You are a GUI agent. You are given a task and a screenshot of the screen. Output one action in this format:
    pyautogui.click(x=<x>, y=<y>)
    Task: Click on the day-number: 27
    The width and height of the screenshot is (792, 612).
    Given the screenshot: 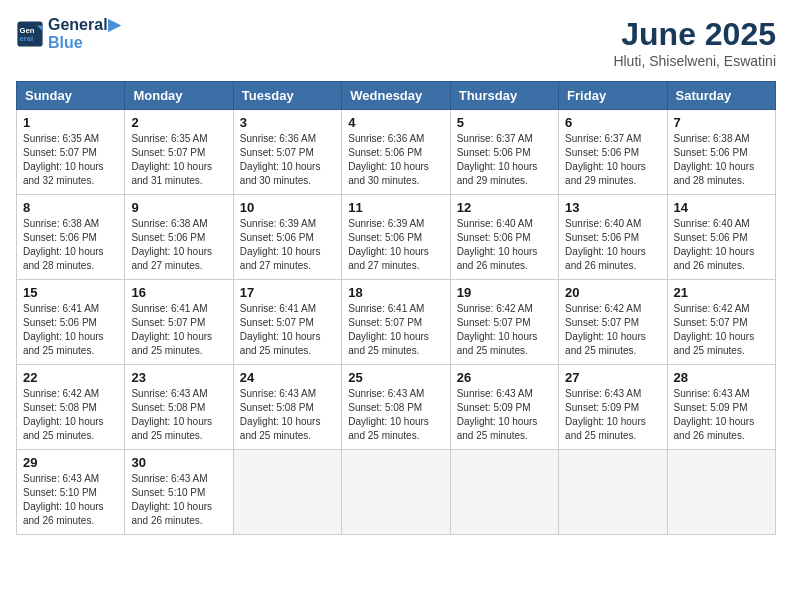 What is the action you would take?
    pyautogui.click(x=612, y=378)
    